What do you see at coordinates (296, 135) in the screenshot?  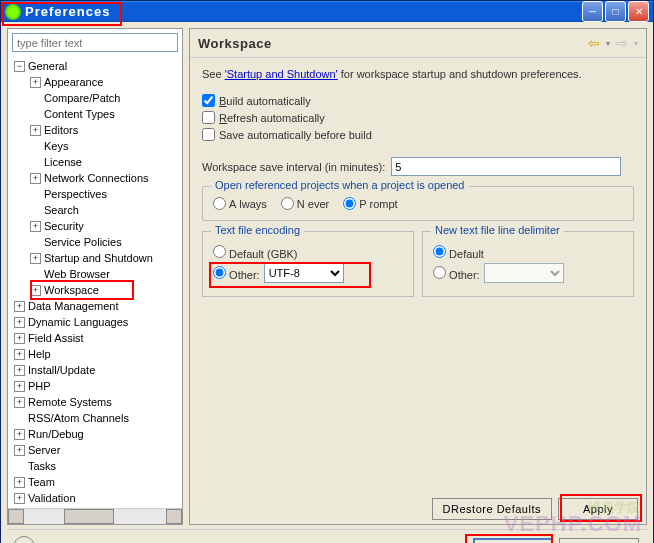 I see `save-before-build-label: Save automatically before build` at bounding box center [296, 135].